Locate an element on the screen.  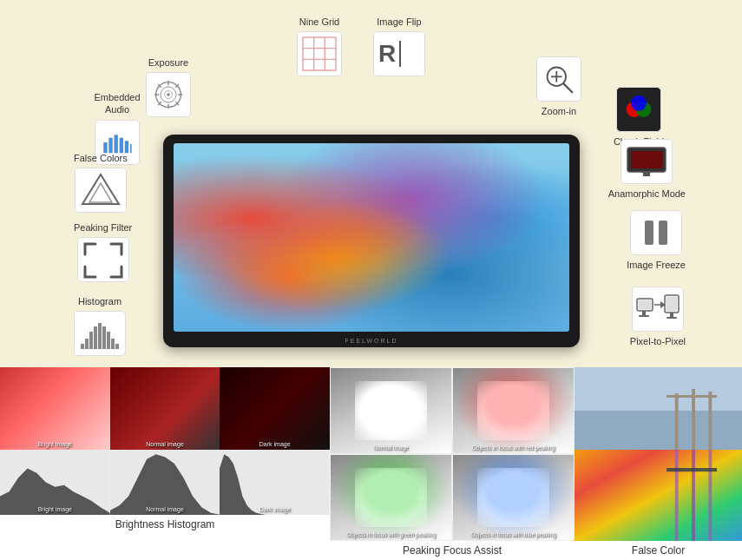
imagefreeze-icon-box is located at coordinates (656, 233).